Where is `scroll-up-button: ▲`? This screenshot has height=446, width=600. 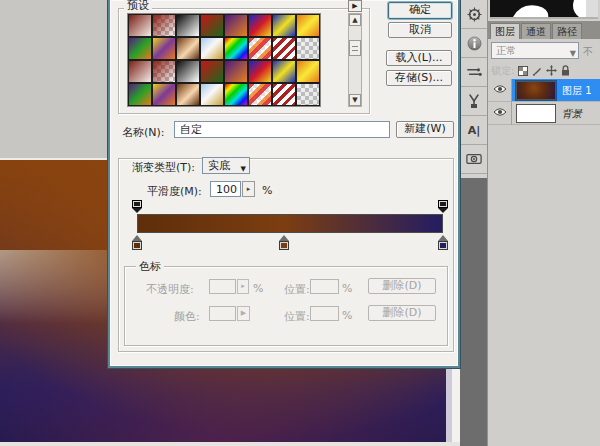
scroll-up-button: ▲ is located at coordinates (355, 20).